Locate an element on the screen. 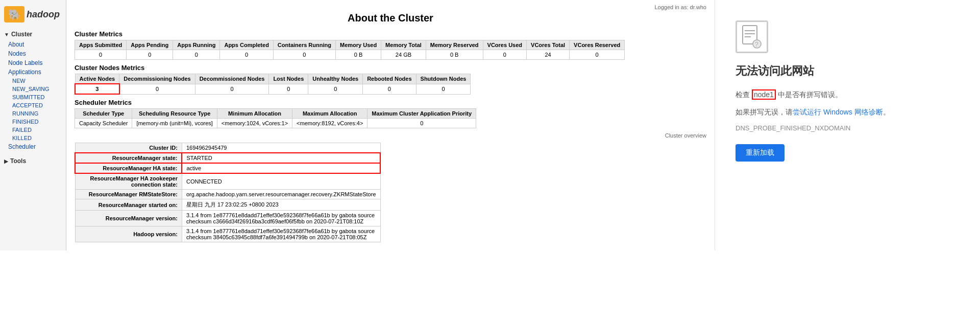 This screenshot has width=980, height=320. val-maximum-allocation: <memory:8192, vCores:4> is located at coordinates (330, 124).